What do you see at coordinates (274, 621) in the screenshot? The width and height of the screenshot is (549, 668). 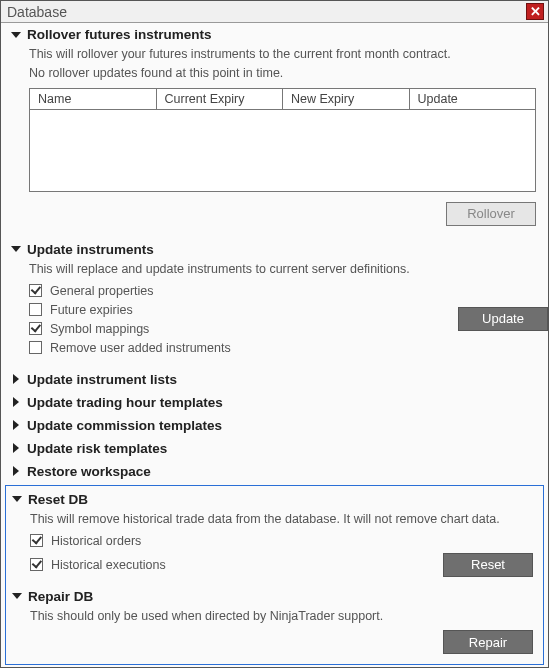 I see `section-repair-db: Repair DB This should only be used when …` at bounding box center [274, 621].